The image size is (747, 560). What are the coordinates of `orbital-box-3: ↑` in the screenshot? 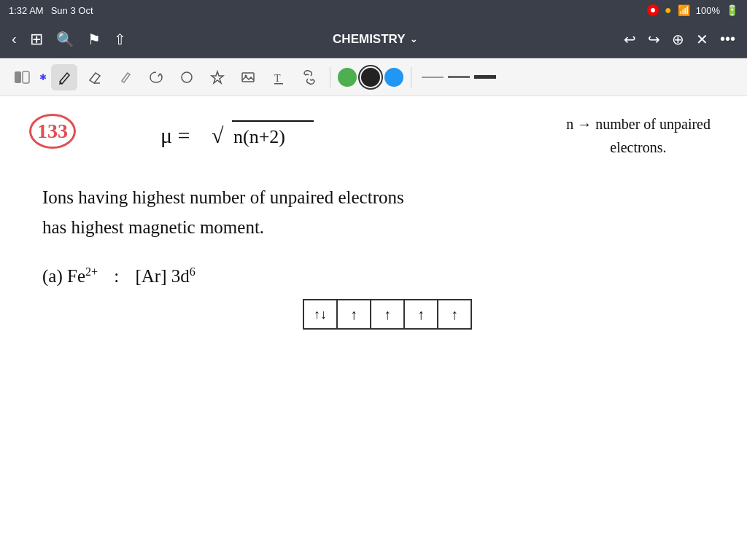 It's located at (387, 314).